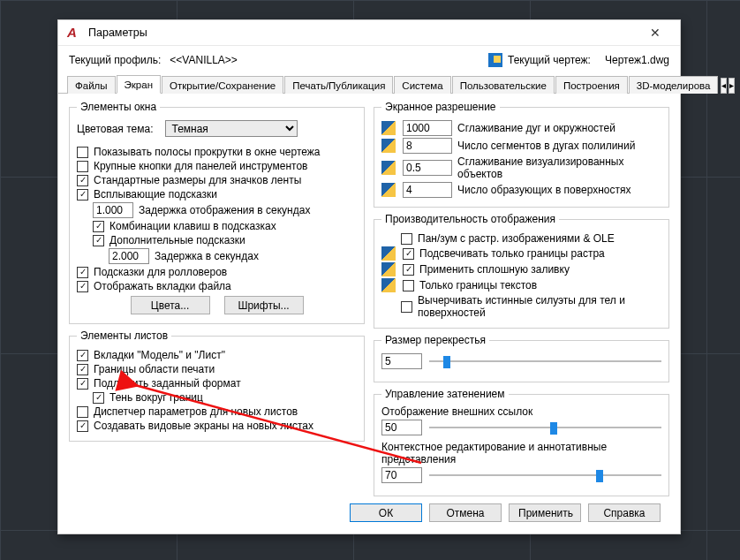 The width and height of the screenshot is (740, 560). Describe the element at coordinates (655, 33) in the screenshot. I see `close-icon: ✕` at that location.